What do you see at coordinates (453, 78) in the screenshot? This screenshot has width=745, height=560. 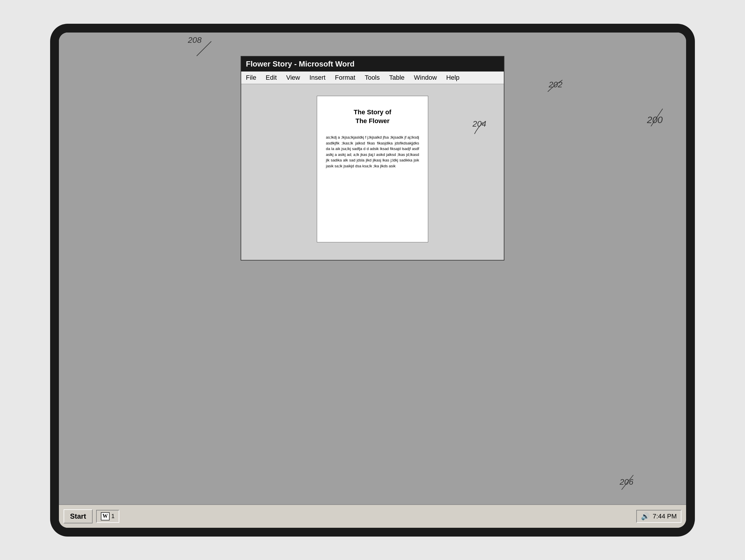 I see `menu-help: Help` at bounding box center [453, 78].